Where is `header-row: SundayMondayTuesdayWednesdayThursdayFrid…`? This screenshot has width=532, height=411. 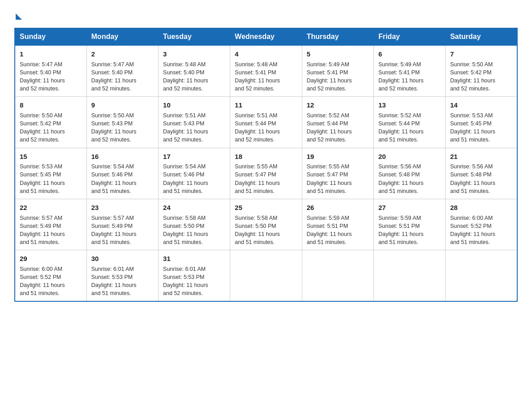
header-row: SundayMondayTuesdayWednesdayThursdayFrid… is located at coordinates (266, 37).